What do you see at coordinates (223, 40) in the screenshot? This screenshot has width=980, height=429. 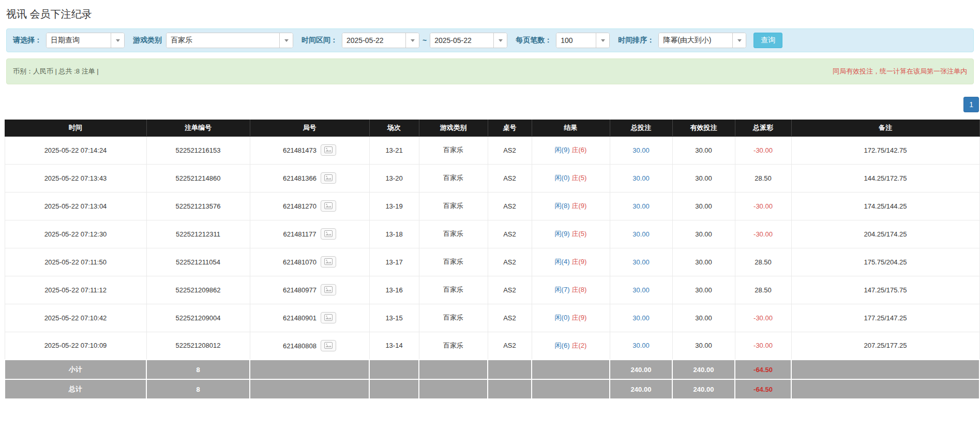 I see `game-type-input` at bounding box center [223, 40].